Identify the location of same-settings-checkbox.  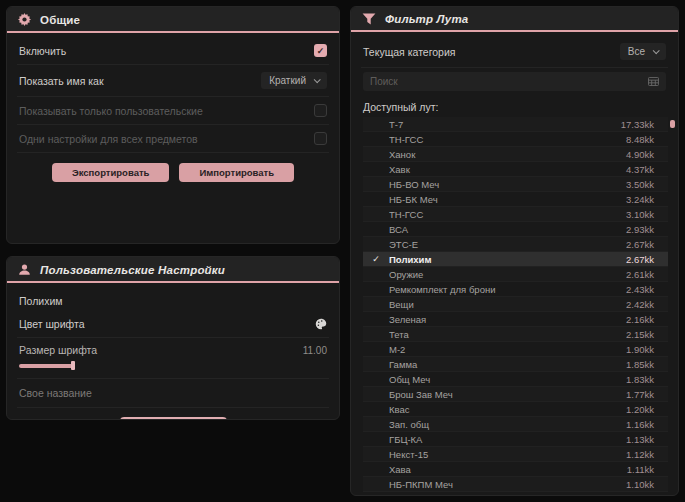
(320, 138).